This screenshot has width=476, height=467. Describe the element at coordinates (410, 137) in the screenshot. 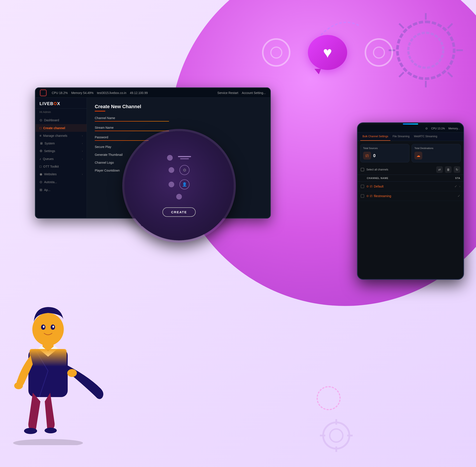

I see `mobile-tabs: Bulk Channel Settings File Streaming Web…` at that location.